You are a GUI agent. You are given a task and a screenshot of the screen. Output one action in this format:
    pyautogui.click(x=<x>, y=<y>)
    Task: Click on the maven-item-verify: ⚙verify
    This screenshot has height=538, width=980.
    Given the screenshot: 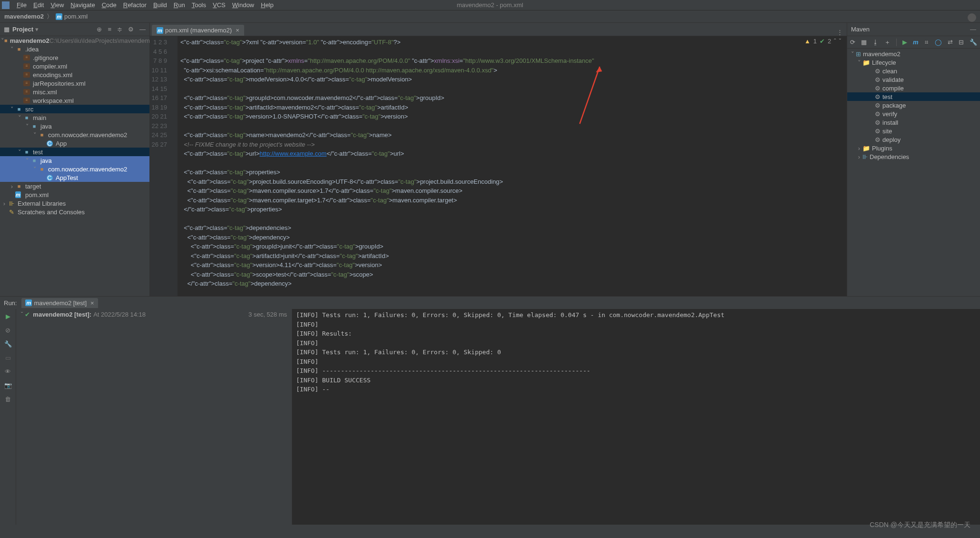 What is the action you would take?
    pyautogui.click(x=914, y=114)
    